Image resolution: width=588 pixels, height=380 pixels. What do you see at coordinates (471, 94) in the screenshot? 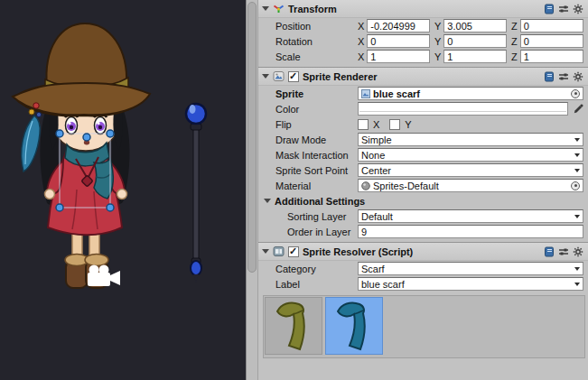
I see `sprite-object-field: blue scarf` at bounding box center [471, 94].